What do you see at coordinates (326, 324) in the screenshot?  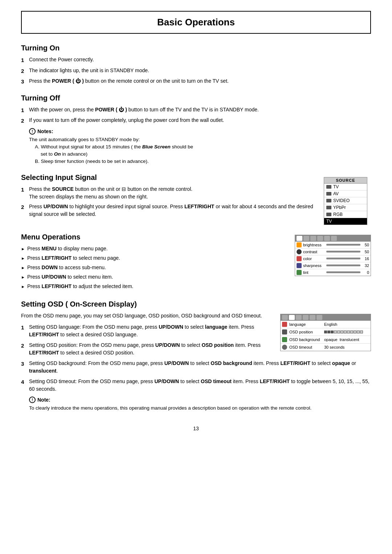 I see `osd-set-language: language English` at bounding box center [326, 324].